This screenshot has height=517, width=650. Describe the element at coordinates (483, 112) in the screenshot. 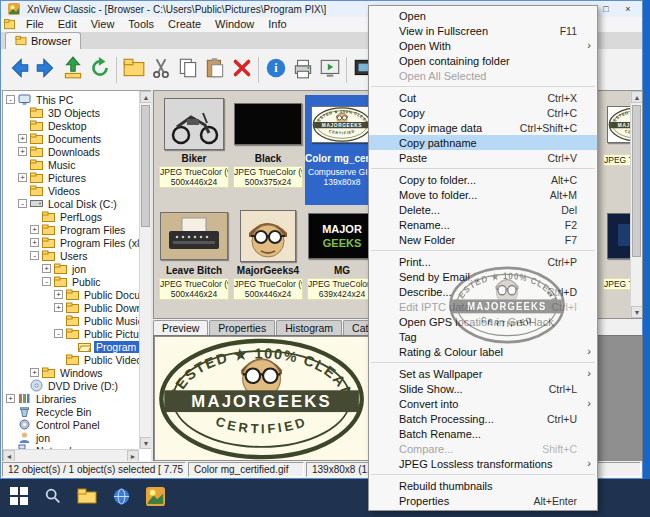

I see `context-menu-item-copy: CopyCtrl+C` at that location.